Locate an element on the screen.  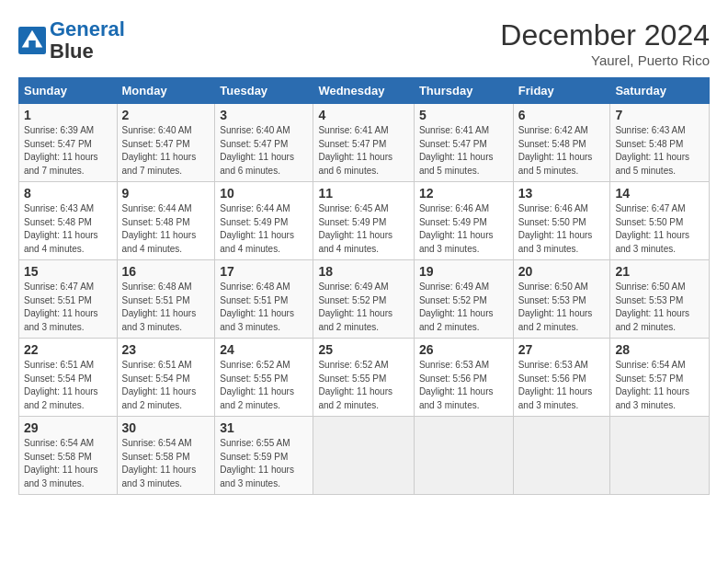
day-info: Sunrise: 6:45 AM Sunset: 5:49 PM Dayligh… is located at coordinates (363, 229).